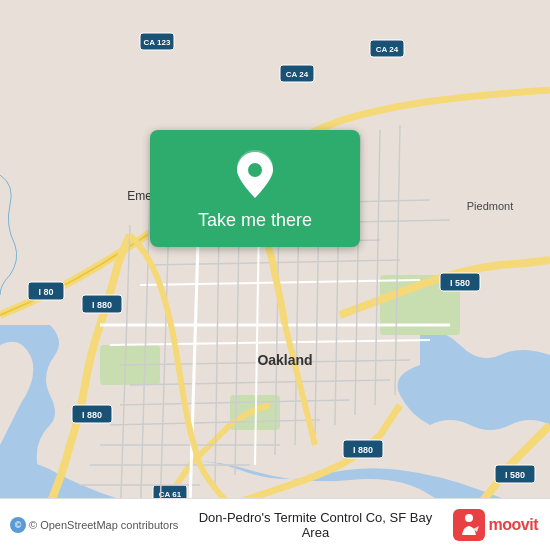 This screenshot has height=550, width=550. I want to click on svg-text: Oakland, so click(284, 360).